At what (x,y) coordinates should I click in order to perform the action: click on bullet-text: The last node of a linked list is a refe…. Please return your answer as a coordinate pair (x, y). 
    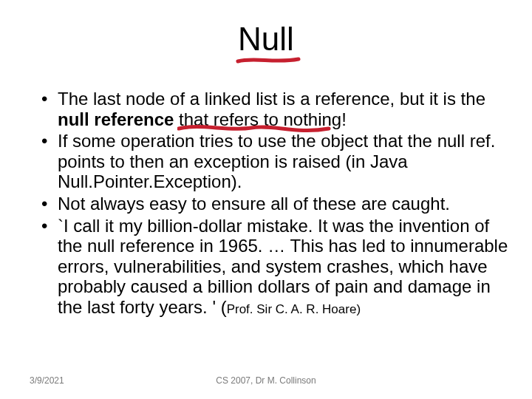
    Looking at the image, I should click on (272, 99).